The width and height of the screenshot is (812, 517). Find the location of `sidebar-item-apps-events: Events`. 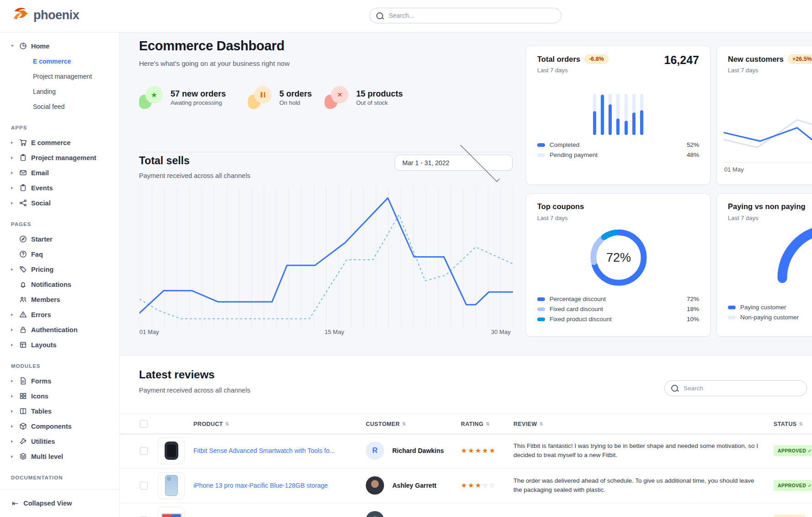

sidebar-item-apps-events: Events is located at coordinates (59, 188).